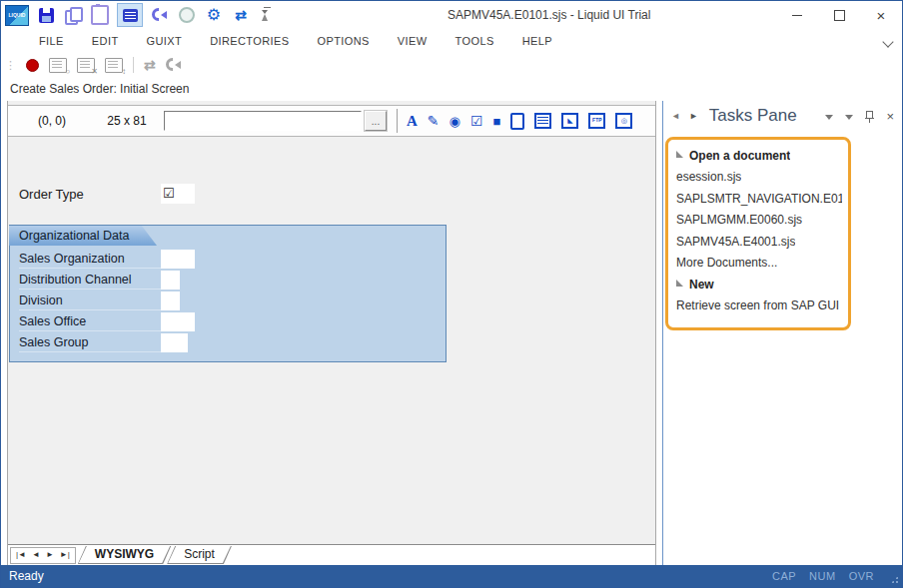 This screenshot has height=588, width=903. What do you see at coordinates (757, 305) in the screenshot?
I see `task-link-label: Retrieve screen from SAP GUI` at bounding box center [757, 305].